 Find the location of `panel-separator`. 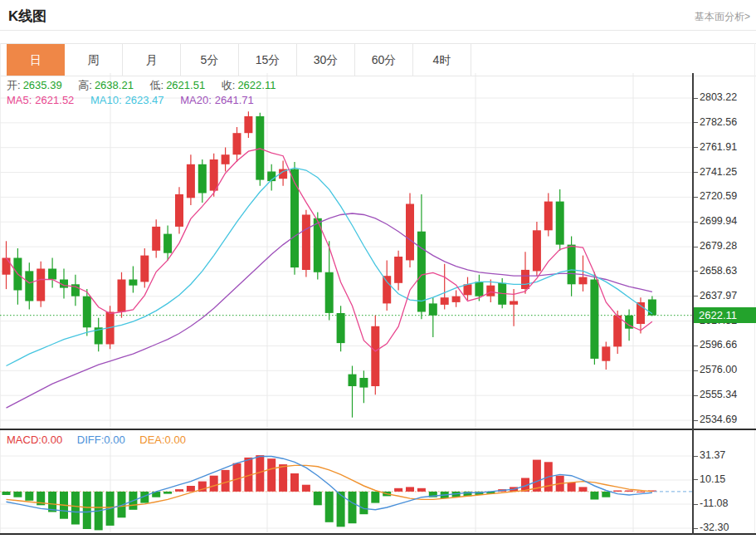

panel-separator is located at coordinates (378, 429).